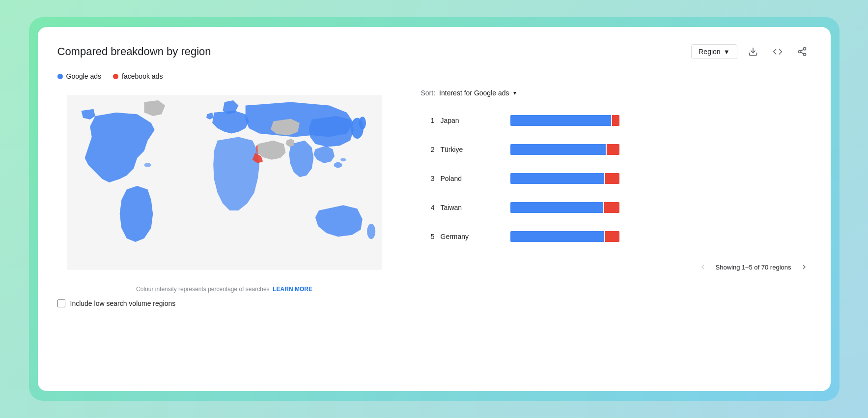 The width and height of the screenshot is (868, 418). Describe the element at coordinates (202, 289) in the screenshot. I see `colour-note-text: Colour intensity represents percentage o…` at that location.